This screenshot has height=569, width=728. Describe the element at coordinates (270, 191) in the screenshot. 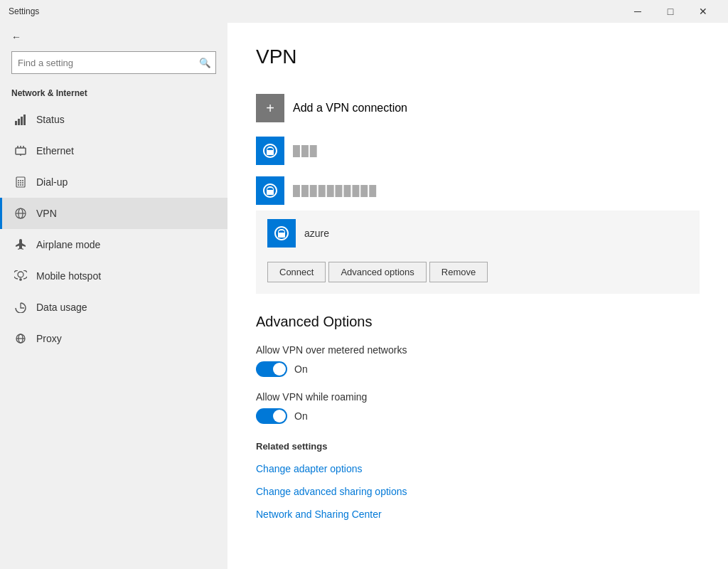

I see `vpn-item-2-icon` at that location.